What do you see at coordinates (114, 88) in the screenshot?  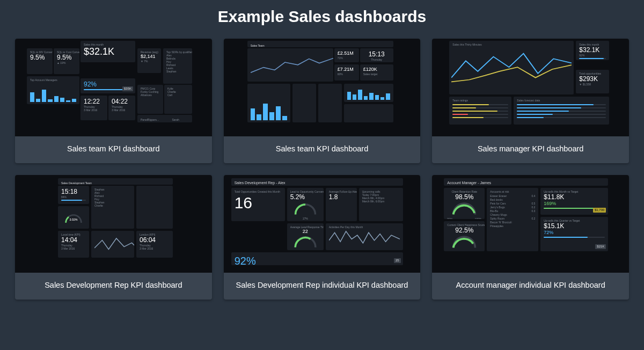 I see `dashboard-preview: SQL to MV Conversion Rate 9.5% SQL to Cu…` at bounding box center [114, 88].